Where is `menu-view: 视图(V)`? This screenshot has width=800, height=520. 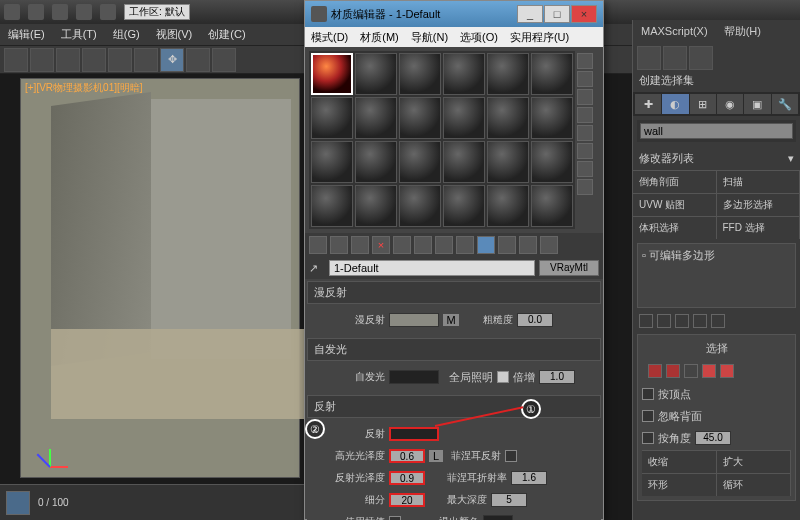
menu-view: 视图(V) is located at coordinates (174, 34).